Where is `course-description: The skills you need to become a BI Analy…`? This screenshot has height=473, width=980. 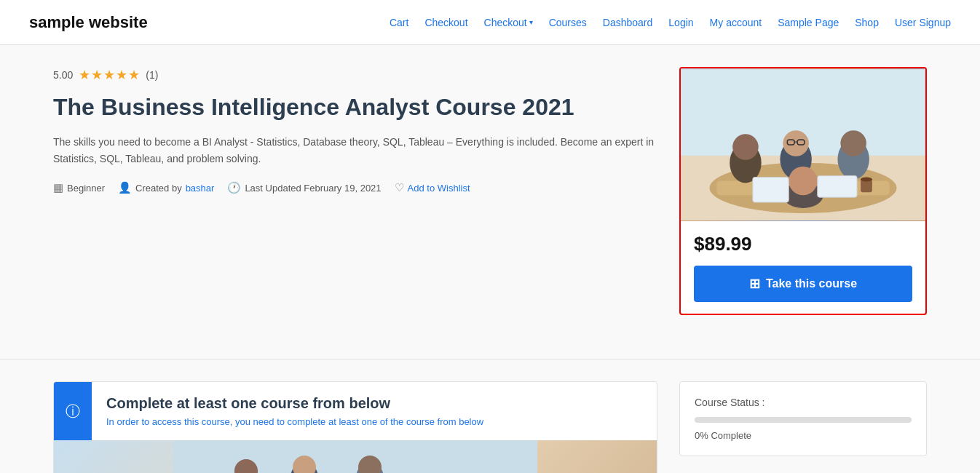 course-description: The skills you need to become a BI Analy… is located at coordinates (355, 150).